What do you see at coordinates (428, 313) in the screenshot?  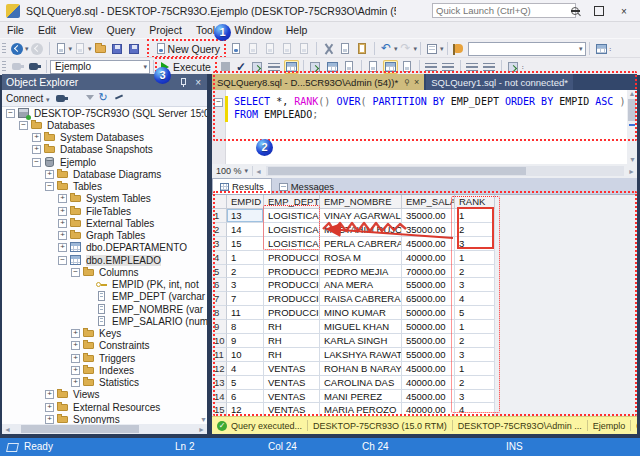 I see `grid-cell: 50000.00` at bounding box center [428, 313].